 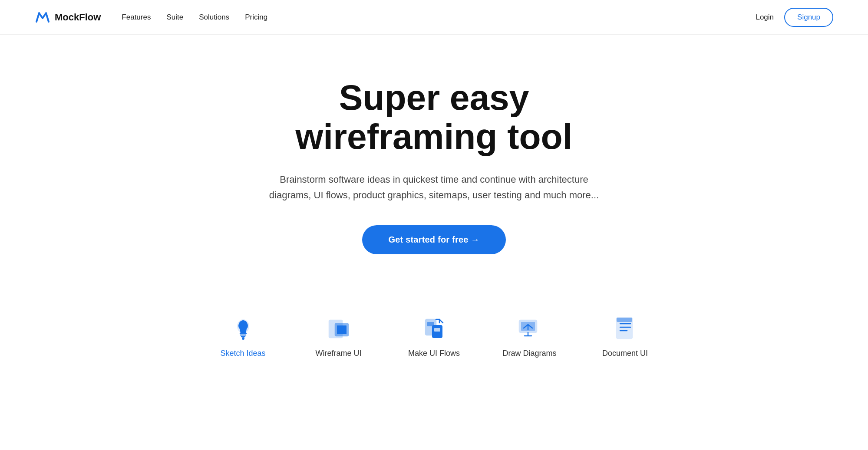 What do you see at coordinates (625, 337) in the screenshot?
I see `feature-item-document-ui: Document UI` at bounding box center [625, 337].